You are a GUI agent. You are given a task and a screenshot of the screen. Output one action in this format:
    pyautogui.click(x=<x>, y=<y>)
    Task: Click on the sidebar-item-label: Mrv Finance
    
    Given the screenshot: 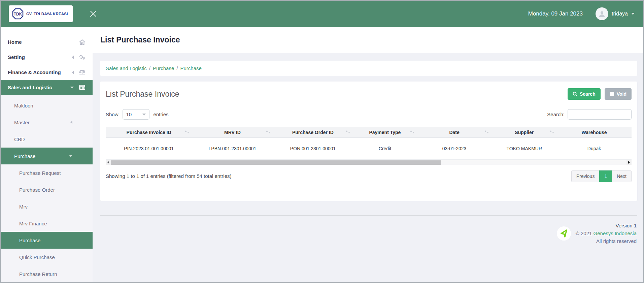 What is the action you would take?
    pyautogui.click(x=33, y=224)
    